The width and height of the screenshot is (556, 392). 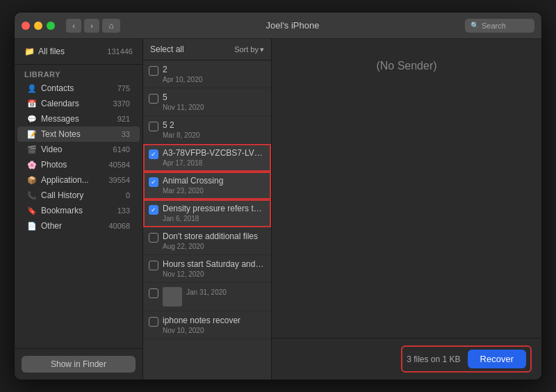 What do you see at coordinates (207, 325) in the screenshot?
I see `list-item: iphone notes recoverNov 10, 2020` at bounding box center [207, 325].